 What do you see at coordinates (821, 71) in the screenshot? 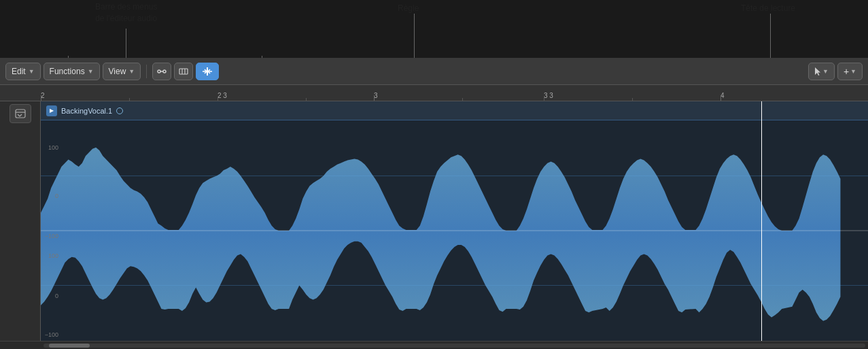
I see `cursor-tool-btn: ▼` at bounding box center [821, 71].